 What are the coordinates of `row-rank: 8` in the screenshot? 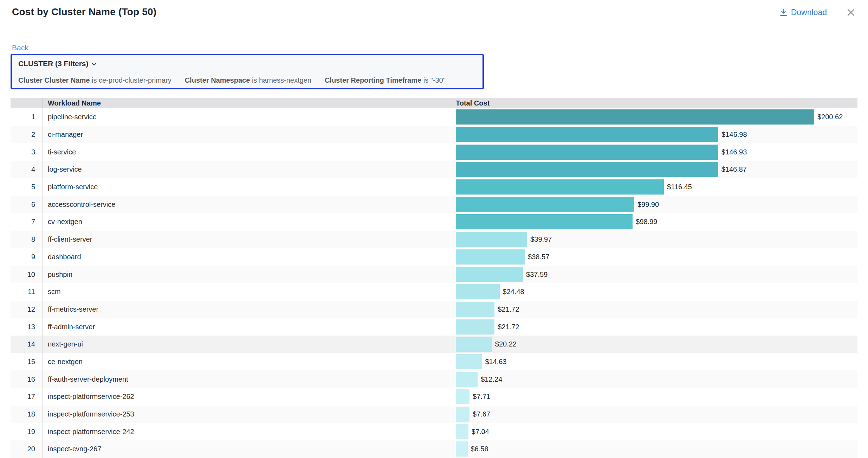 It's located at (26, 240).